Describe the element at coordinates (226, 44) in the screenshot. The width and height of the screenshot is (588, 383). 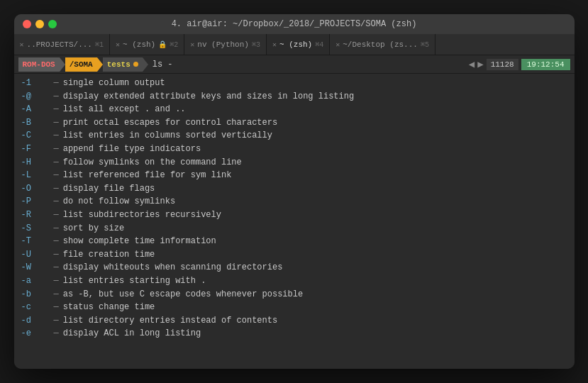
I see `tab-3: ✕ nv (Python) ⌘3` at that location.